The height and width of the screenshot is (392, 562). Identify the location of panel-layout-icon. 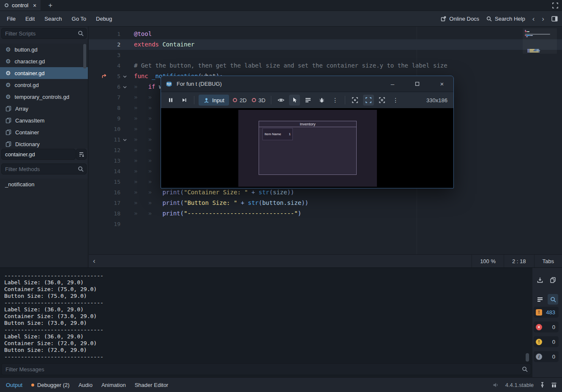
(554, 19).